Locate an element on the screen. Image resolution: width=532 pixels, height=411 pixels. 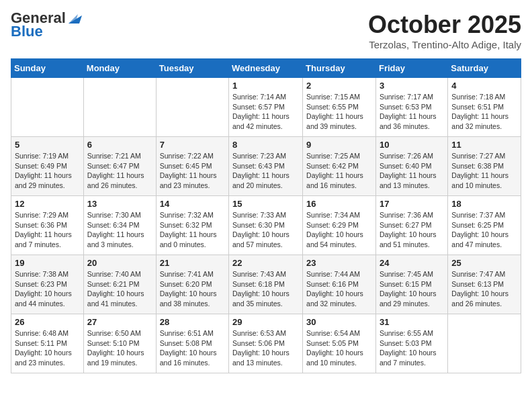
calendar-cell: 22Sunrise: 7:43 AMSunset: 6:18 PMDayligh… is located at coordinates (266, 285).